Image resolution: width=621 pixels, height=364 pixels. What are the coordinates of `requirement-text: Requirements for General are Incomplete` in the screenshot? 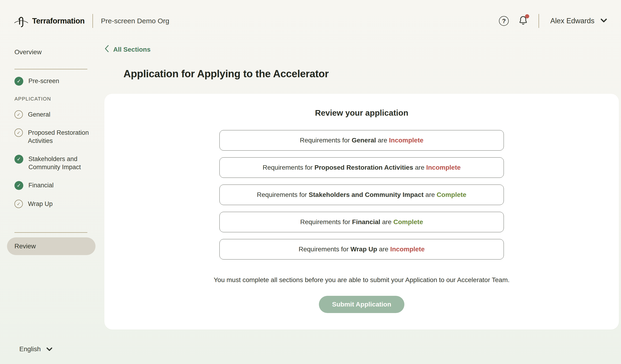 It's located at (362, 140).